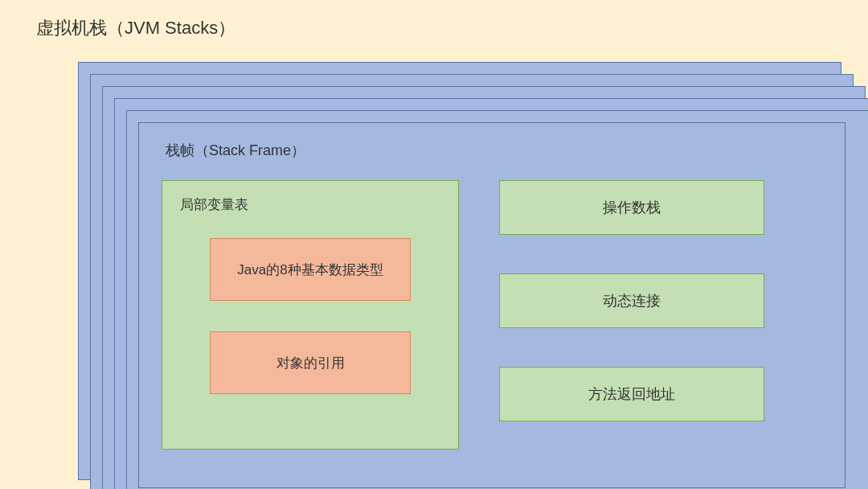 Image resolution: width=868 pixels, height=489 pixels. I want to click on operand-stack-box: 操作数栈, so click(632, 208).